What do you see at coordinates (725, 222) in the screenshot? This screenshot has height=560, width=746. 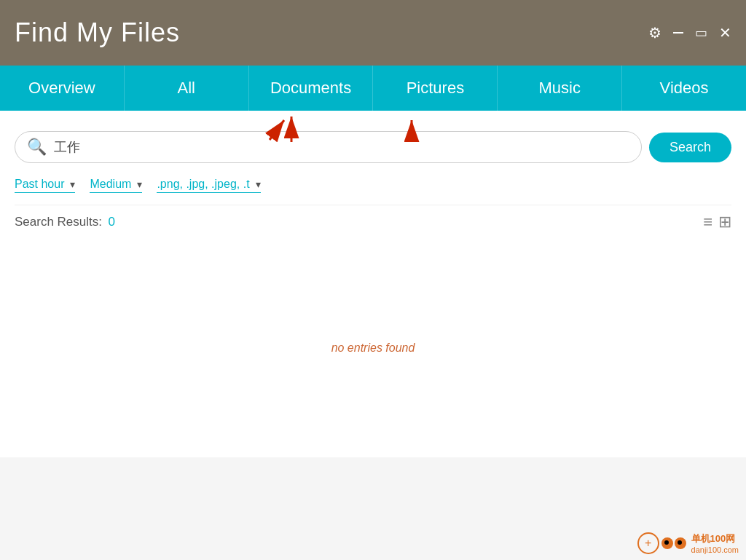 I see `grid-view-button: ⊞` at bounding box center [725, 222].